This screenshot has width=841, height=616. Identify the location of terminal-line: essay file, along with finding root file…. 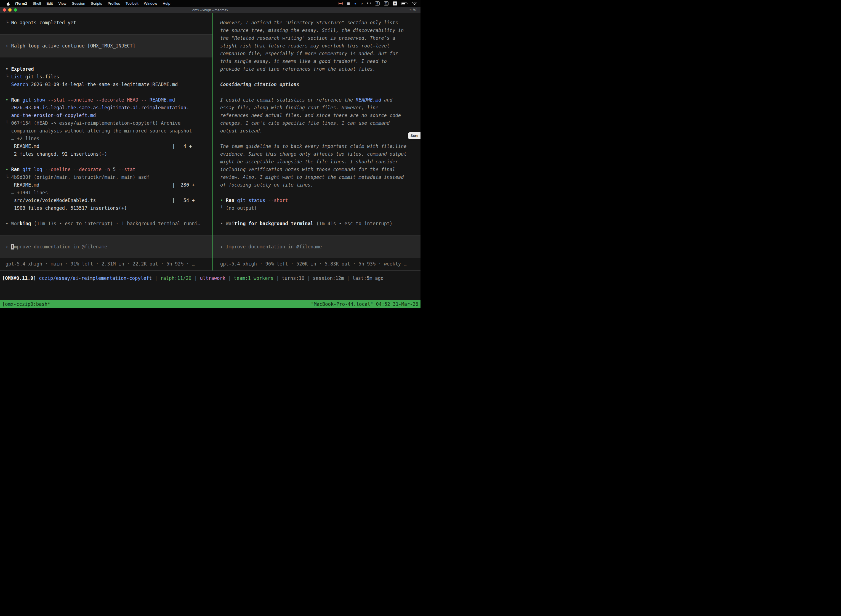
(321, 107).